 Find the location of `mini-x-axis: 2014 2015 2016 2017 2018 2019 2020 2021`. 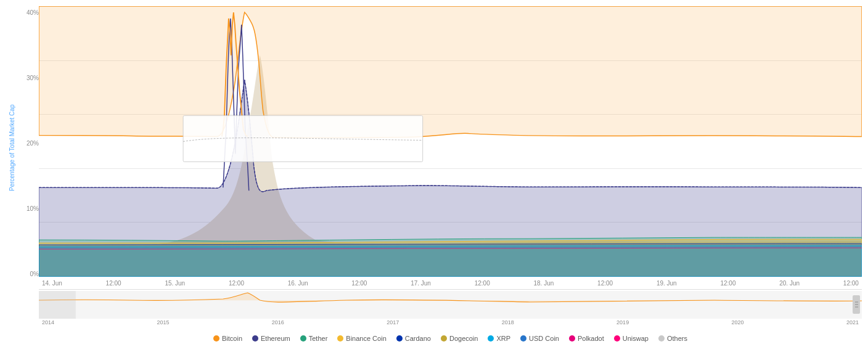

mini-x-axis: 2014 2015 2016 2017 2018 2019 2020 2021 is located at coordinates (450, 322).